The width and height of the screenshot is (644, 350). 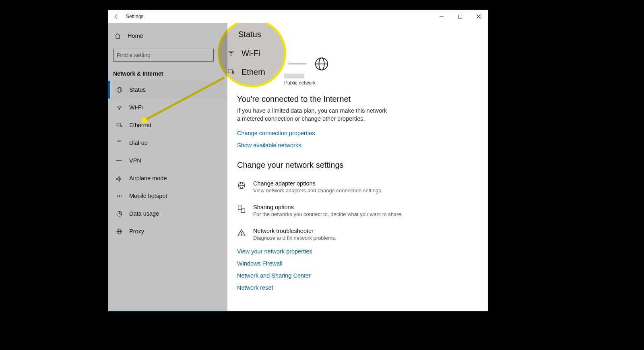 What do you see at coordinates (332, 234) in the screenshot?
I see `option-network-troubleshooter: Network troubleshooterDiagnose and fix n…` at bounding box center [332, 234].